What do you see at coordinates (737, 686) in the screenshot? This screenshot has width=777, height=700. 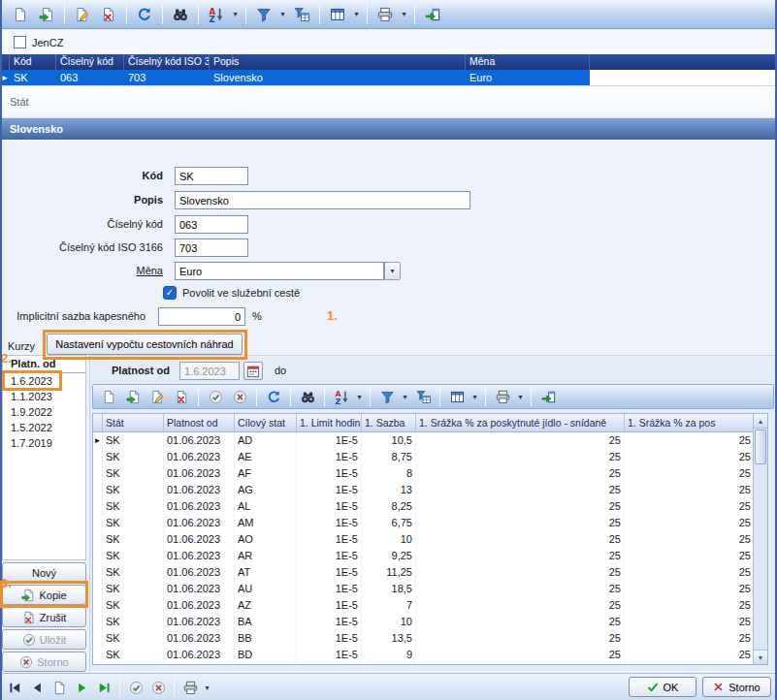 I see `storno-button: Storno` at bounding box center [737, 686].